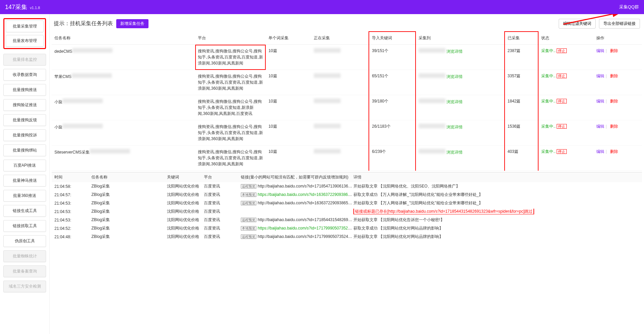 The height and width of the screenshot is (334, 644). Describe the element at coordinates (230, 108) in the screenshot. I see `platform-list: 搜狗资讯,搜狗微信,搜狗公众号,搜狗知乎,头条资讯,百度知道,新浪新闻,360新…` at that location.